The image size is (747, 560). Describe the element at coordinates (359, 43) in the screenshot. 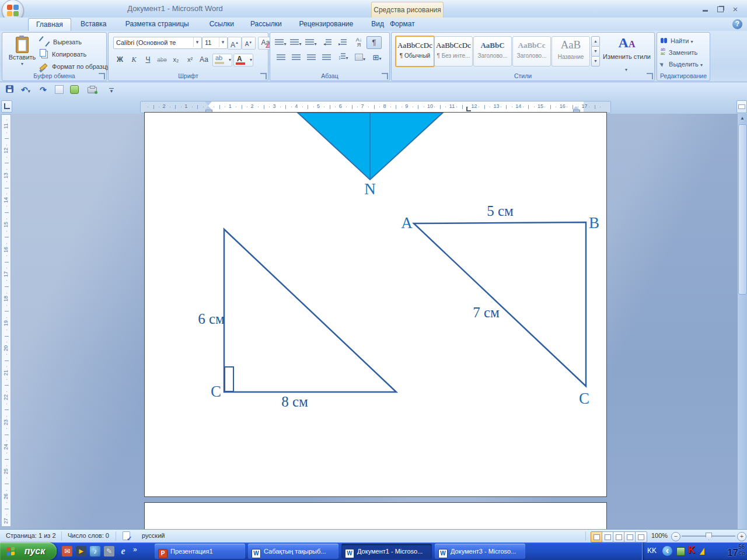

I see `sort-button: А↓ Я` at that location.